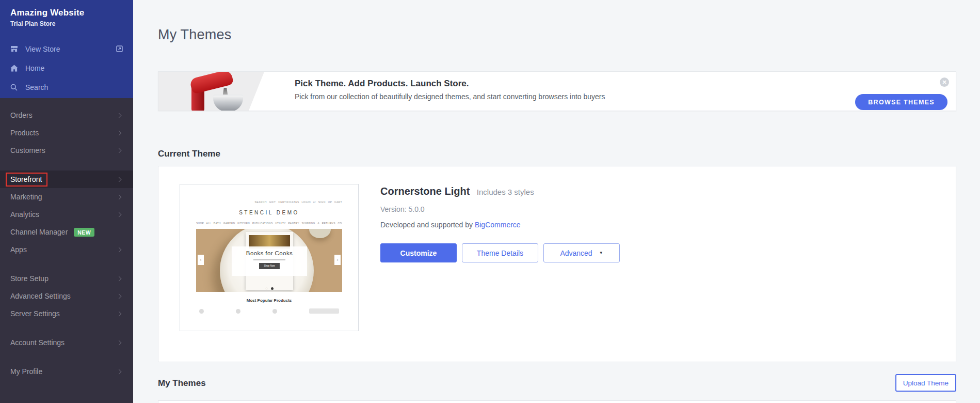 The height and width of the screenshot is (403, 980). What do you see at coordinates (67, 179) in the screenshot?
I see `sidebar-item-storefront: Storefront` at bounding box center [67, 179].